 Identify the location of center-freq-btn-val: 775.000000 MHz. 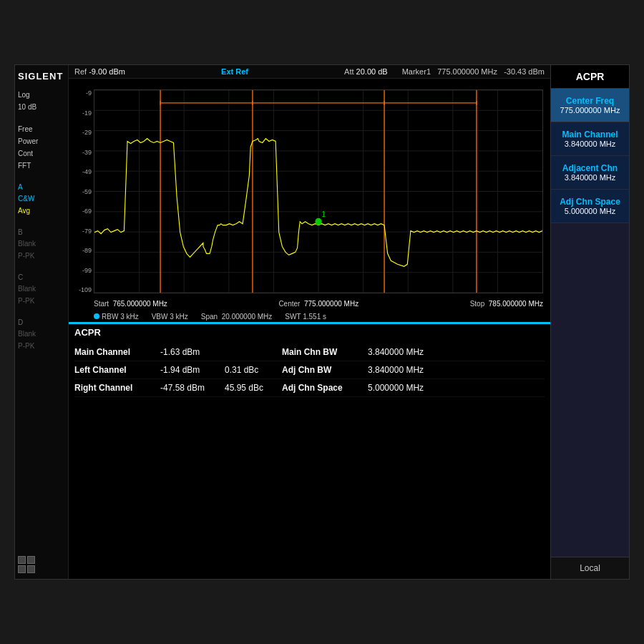
(590, 110).